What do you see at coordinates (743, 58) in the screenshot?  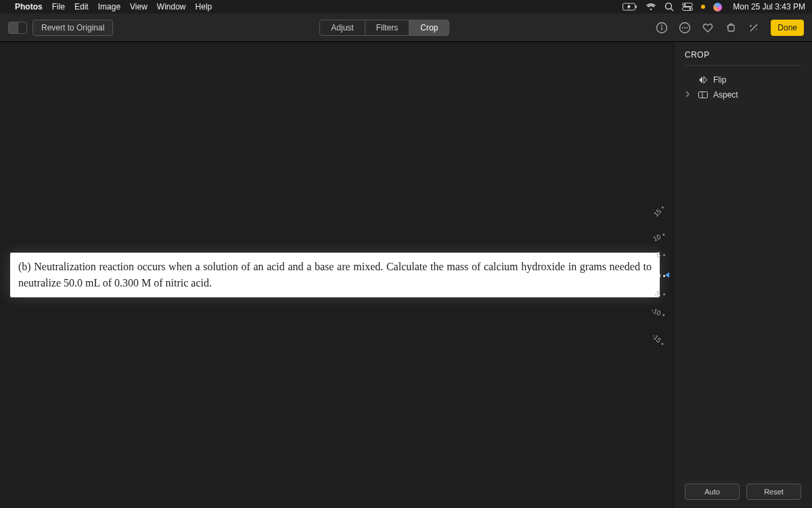 I see `sidebar-title: CROP` at bounding box center [743, 58].